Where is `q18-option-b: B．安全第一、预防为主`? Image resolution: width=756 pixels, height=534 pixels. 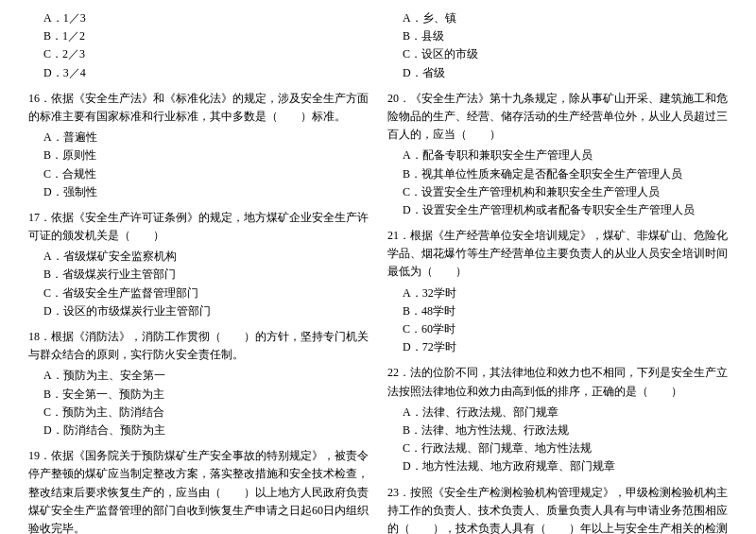
q18-option-b: B．安全第一、预防为主 is located at coordinates (206, 395).